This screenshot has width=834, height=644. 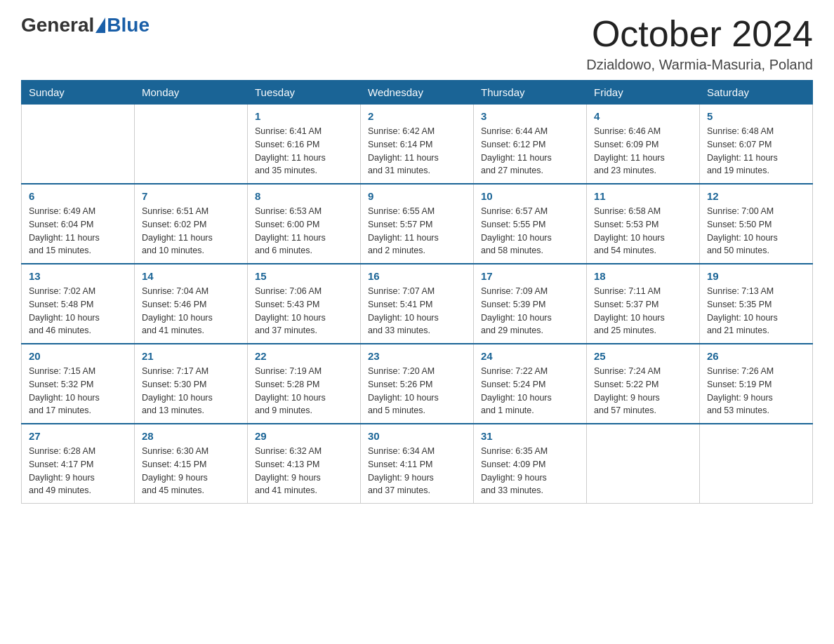 What do you see at coordinates (756, 196) in the screenshot?
I see `day-number: 12` at bounding box center [756, 196].